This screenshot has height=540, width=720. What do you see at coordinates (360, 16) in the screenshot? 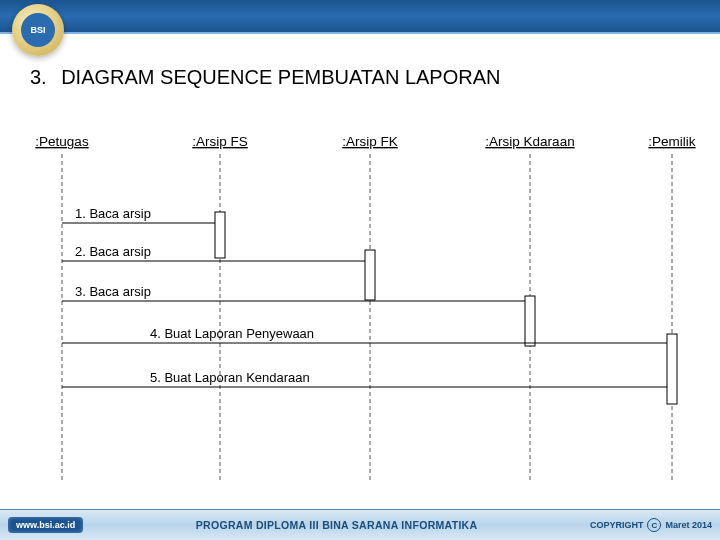
I see `top-border` at bounding box center [360, 16].